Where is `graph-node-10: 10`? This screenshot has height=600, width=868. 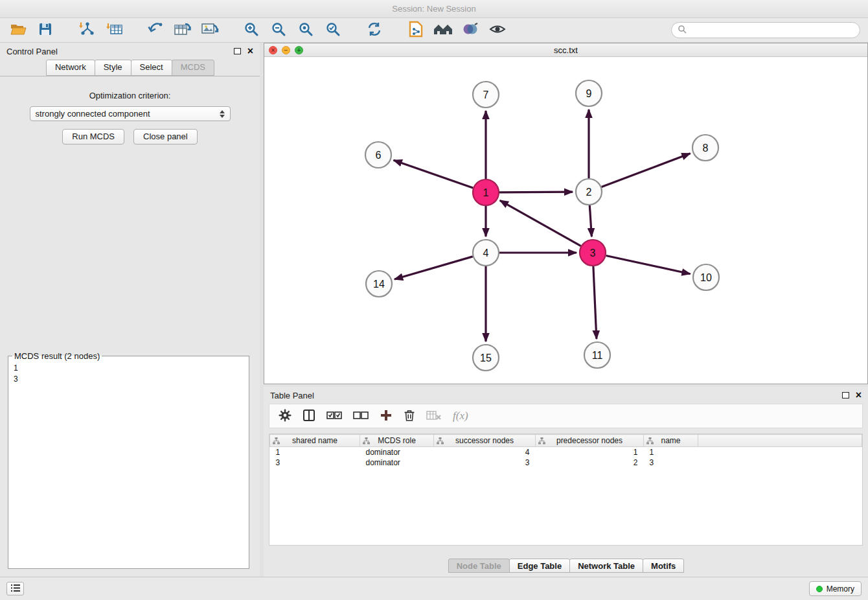
graph-node-10: 10 is located at coordinates (706, 277).